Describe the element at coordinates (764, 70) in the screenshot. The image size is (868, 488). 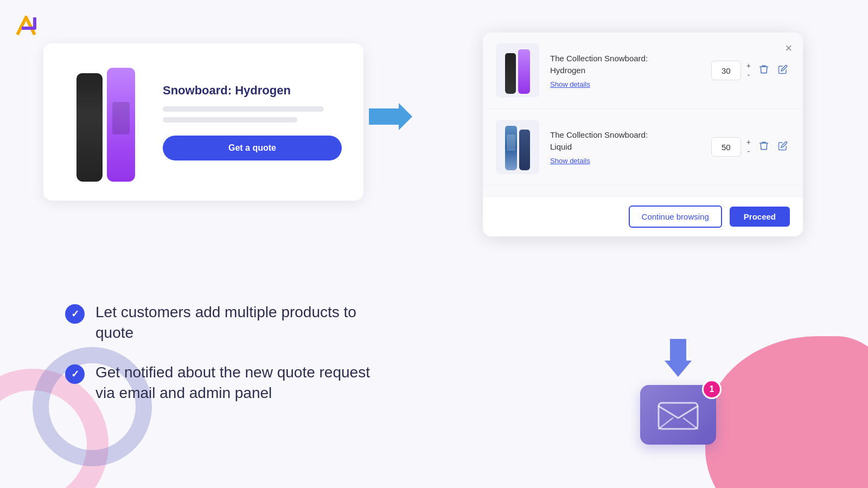
I see `delete-hydrogen-button` at that location.